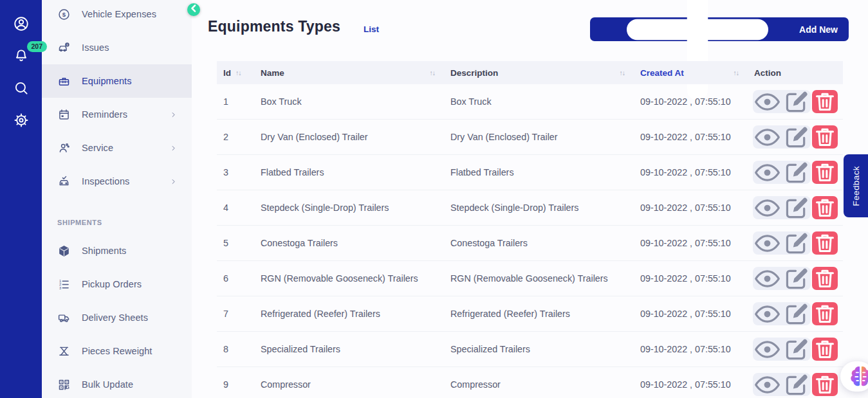 Image resolution: width=868 pixels, height=398 pixels. Describe the element at coordinates (112, 284) in the screenshot. I see `sidebar-item-label: Pickup Orders` at that location.